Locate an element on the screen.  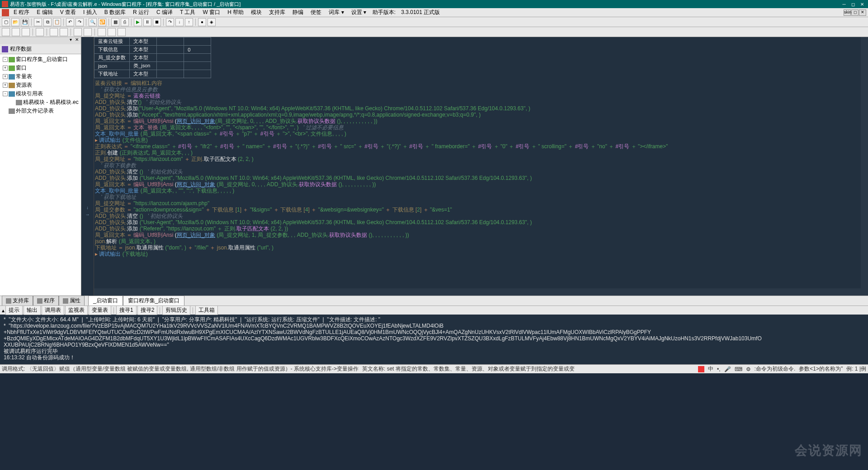
save-icon: 💾 is located at coordinates (25, 22).